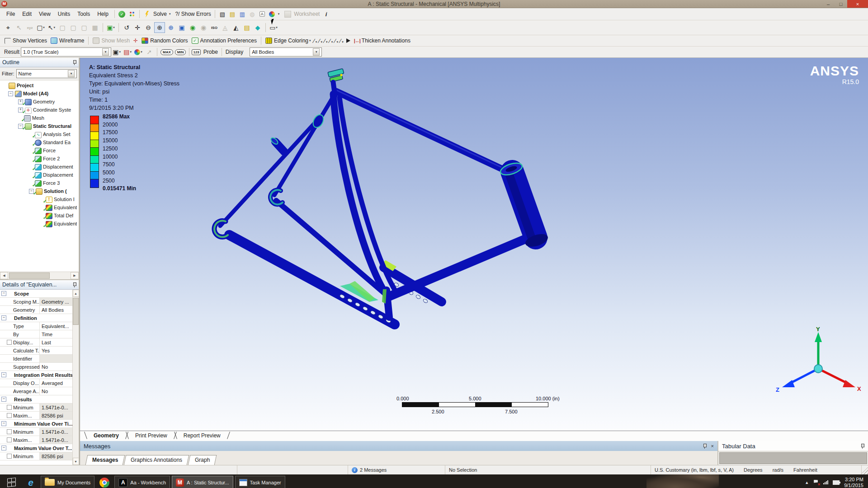  What do you see at coordinates (36, 440) in the screenshot?
I see `details-row: Maxim... 1.5471e-0...` at bounding box center [36, 440].